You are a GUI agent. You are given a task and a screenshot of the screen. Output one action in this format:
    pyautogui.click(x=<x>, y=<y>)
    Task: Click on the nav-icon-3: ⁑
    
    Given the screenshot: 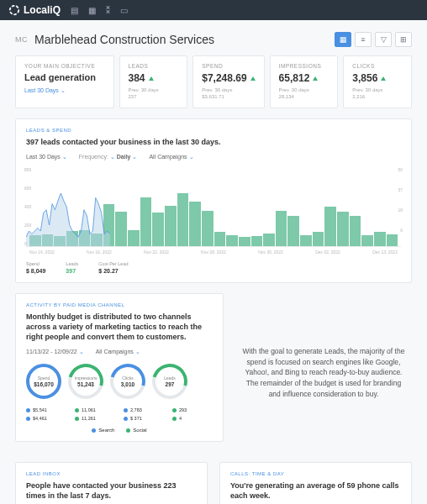 What is the action you would take?
    pyautogui.click(x=108, y=10)
    